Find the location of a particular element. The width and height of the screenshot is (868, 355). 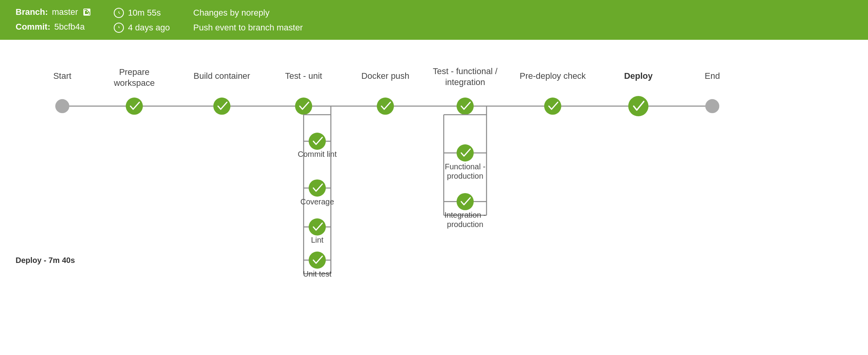

label-start: Start is located at coordinates (62, 76).